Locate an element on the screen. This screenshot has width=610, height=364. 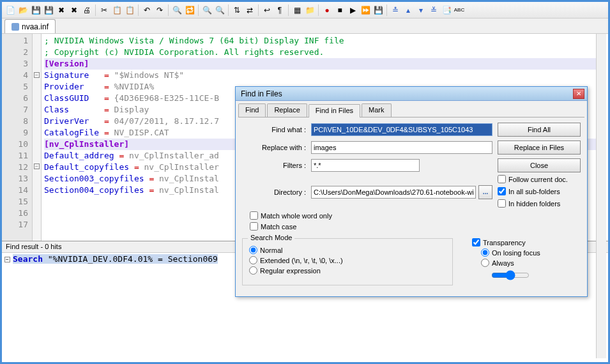
indent-guide-icon: ▦ is located at coordinates (297, 10).